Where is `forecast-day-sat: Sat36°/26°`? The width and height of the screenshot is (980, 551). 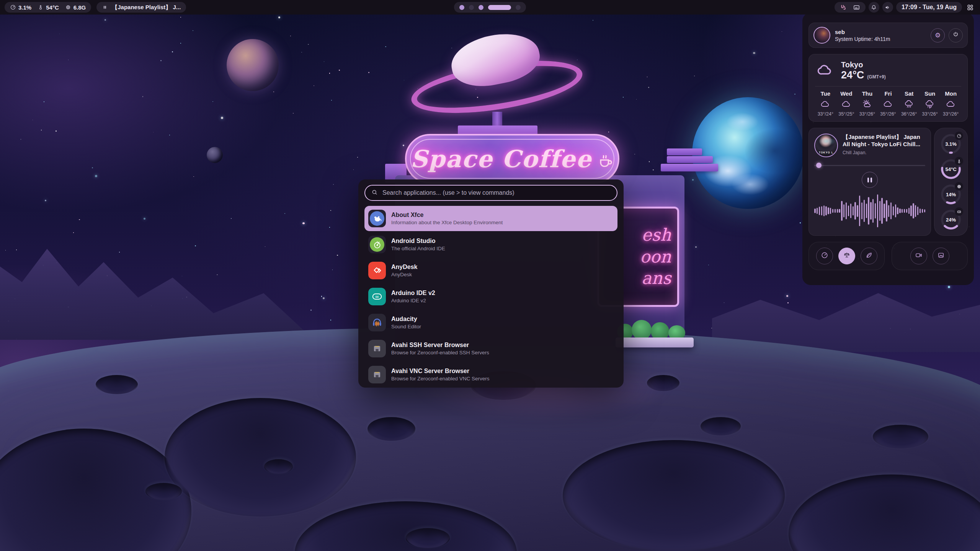 forecast-day-sat: Sat36°/26° is located at coordinates (909, 103).